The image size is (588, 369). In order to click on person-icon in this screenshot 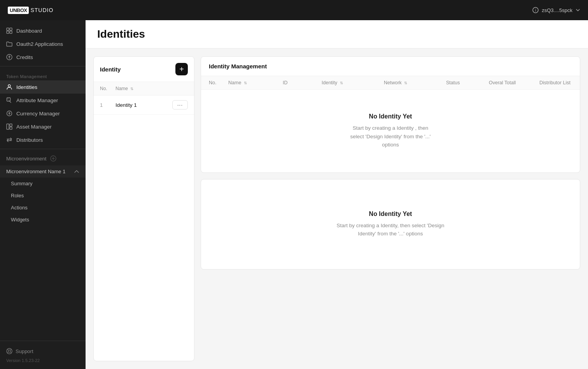, I will do `click(9, 87)`.